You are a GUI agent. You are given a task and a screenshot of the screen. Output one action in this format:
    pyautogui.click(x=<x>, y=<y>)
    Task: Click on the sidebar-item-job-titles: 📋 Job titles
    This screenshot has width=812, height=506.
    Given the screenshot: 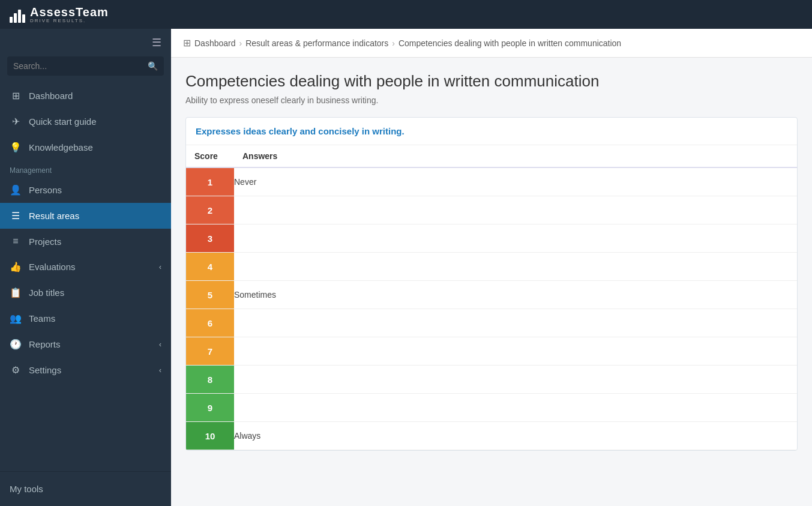 What is the action you would take?
    pyautogui.click(x=85, y=293)
    